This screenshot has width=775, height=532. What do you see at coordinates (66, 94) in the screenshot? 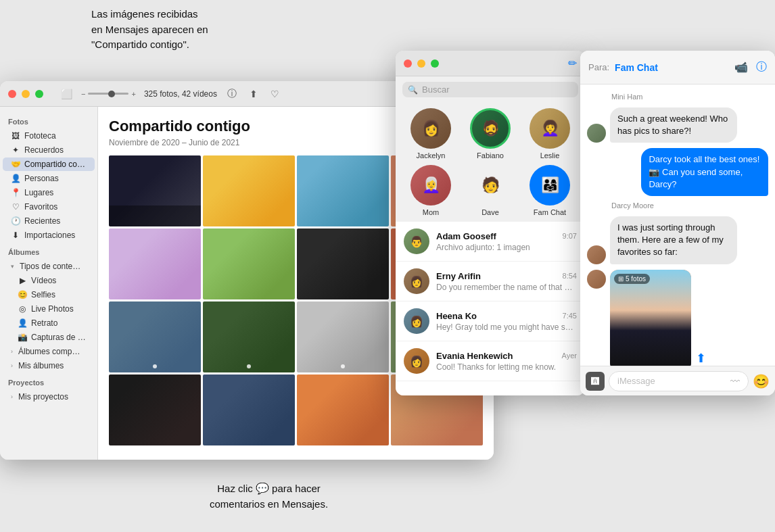
I see `sidebar-toggle-icon: ⬜` at bounding box center [66, 94].